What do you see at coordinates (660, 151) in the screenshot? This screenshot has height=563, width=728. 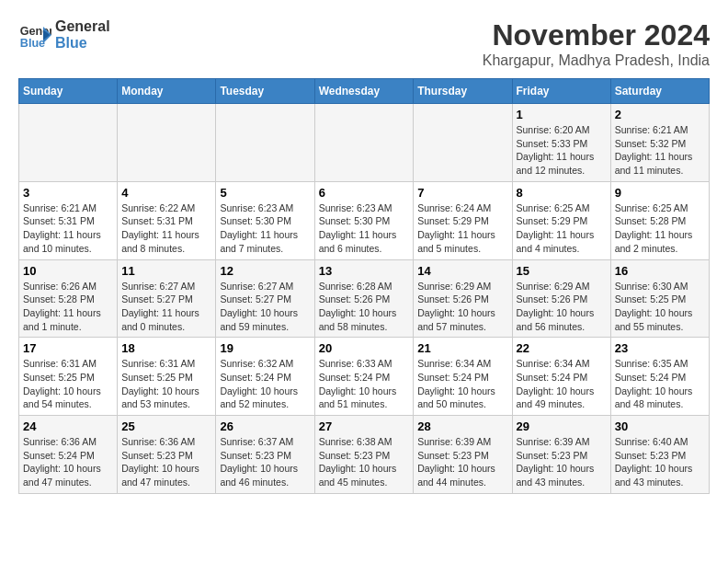 I see `day-detail: Sunrise: 6:21 AMSunset: 5:32 PMDaylight:…` at bounding box center [660, 151].